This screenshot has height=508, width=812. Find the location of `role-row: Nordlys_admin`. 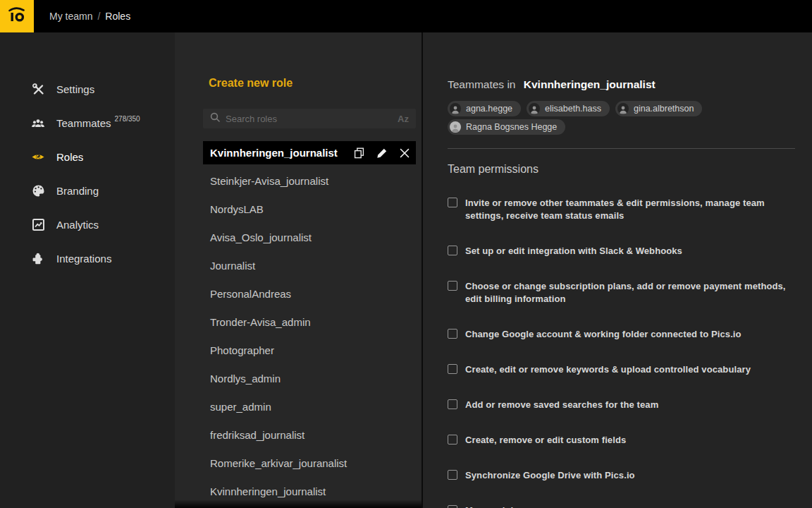

role-row: Nordlys_admin is located at coordinates (298, 378).